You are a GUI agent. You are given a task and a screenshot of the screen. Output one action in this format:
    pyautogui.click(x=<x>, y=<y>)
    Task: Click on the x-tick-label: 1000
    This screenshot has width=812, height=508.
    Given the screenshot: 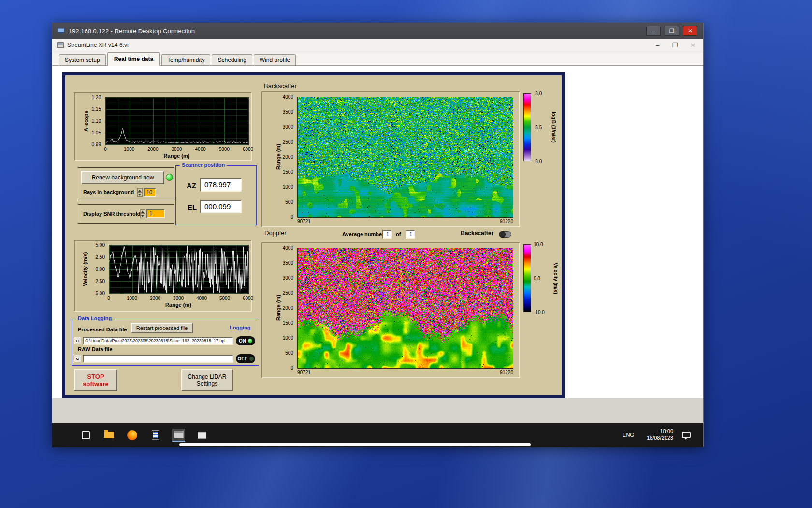 What is the action you would take?
    pyautogui.click(x=129, y=149)
    